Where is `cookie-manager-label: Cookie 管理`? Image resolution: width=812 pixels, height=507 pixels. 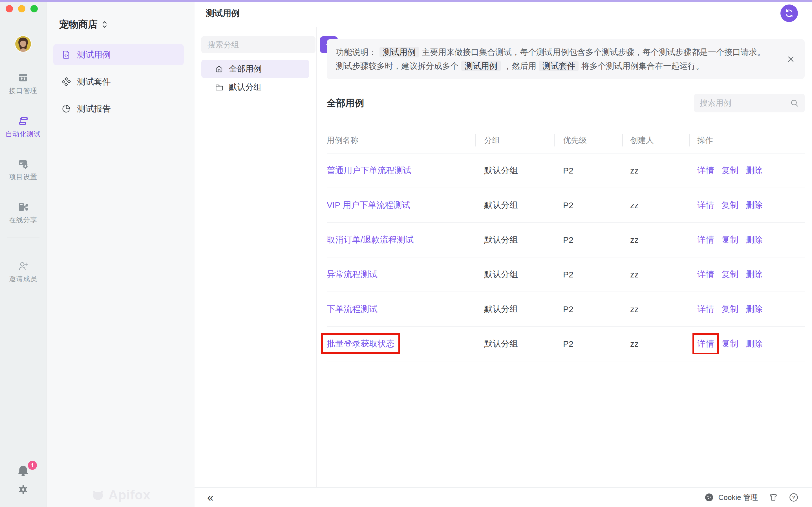 cookie-manager-label: Cookie 管理 is located at coordinates (738, 498).